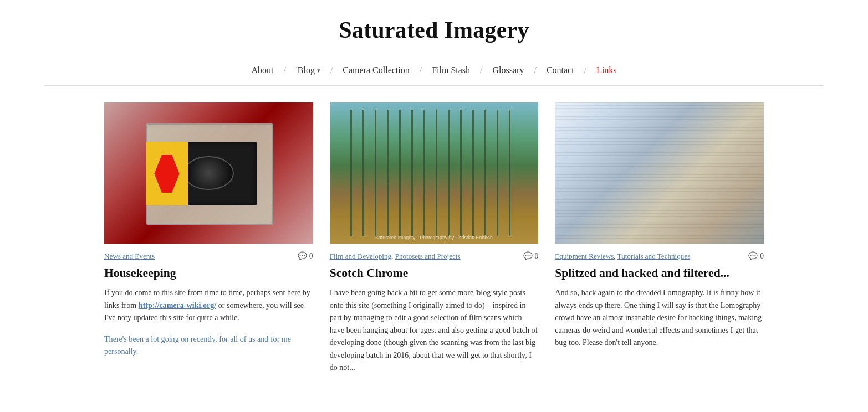 The width and height of the screenshot is (868, 412). I want to click on comment-bubble-icon-1: 💬, so click(303, 256).